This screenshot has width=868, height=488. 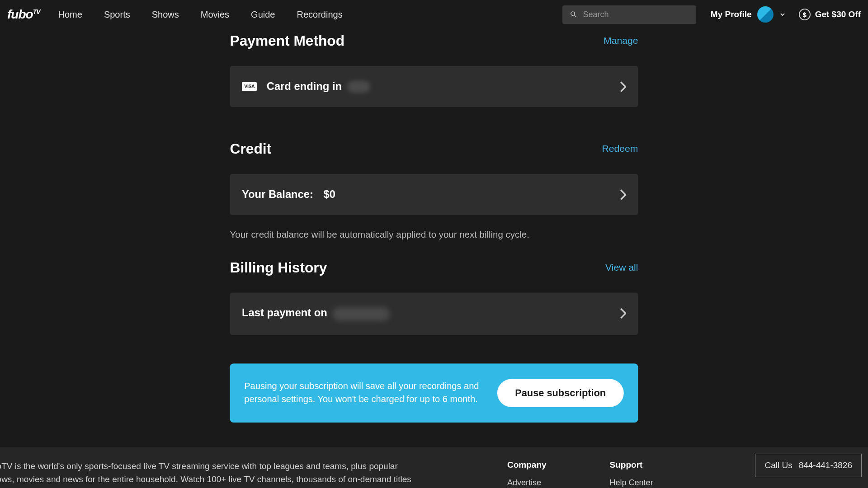 I want to click on balance-row: Your Balance: $0, so click(x=288, y=195).